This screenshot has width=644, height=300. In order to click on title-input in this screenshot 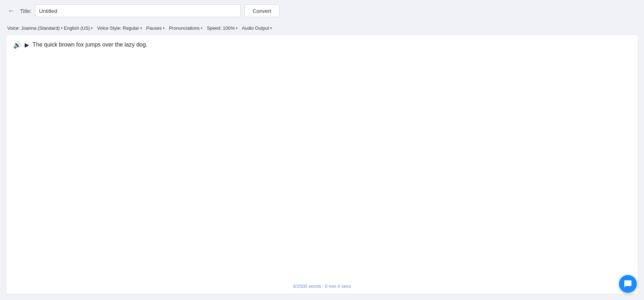, I will do `click(138, 11)`.